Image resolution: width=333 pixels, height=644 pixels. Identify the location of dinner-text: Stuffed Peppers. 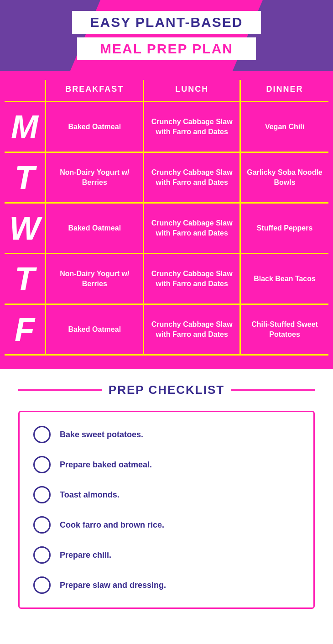
(285, 228).